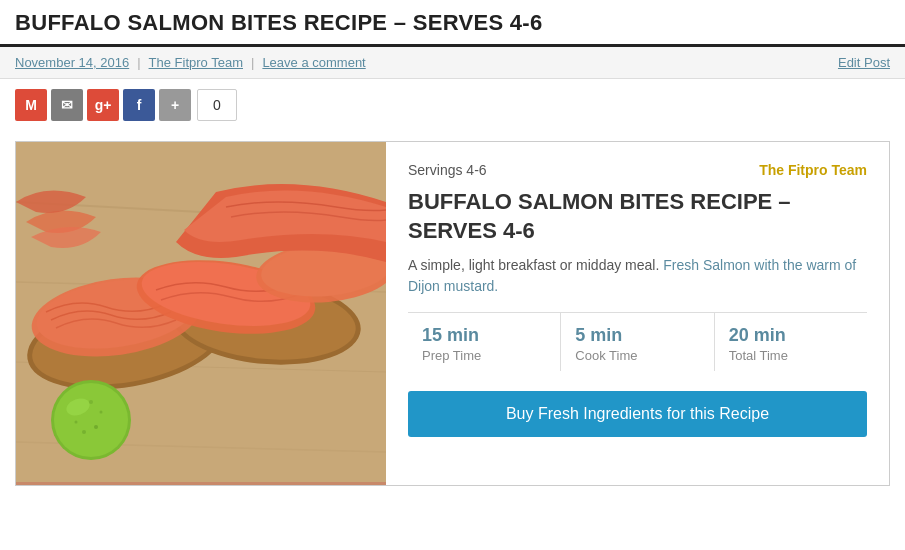 The height and width of the screenshot is (550, 905). Describe the element at coordinates (448, 170) in the screenshot. I see `servings-text: Servings 4-6` at that location.